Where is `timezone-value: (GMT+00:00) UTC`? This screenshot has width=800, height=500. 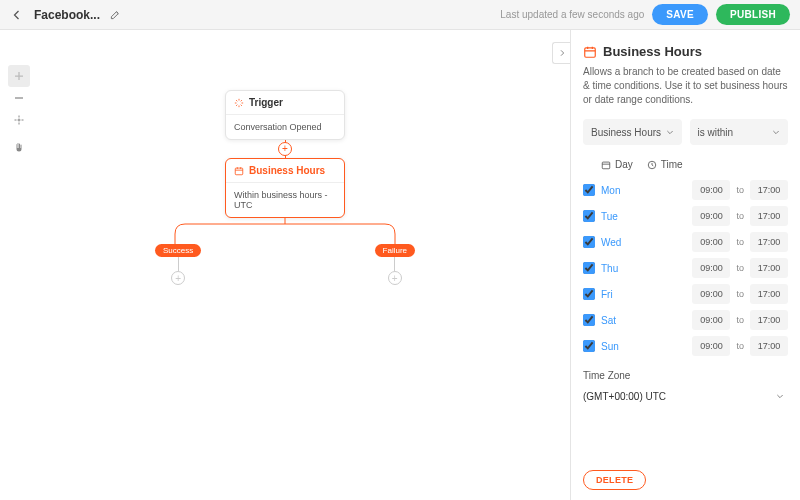
timezone-value: (GMT+00:00) UTC is located at coordinates (624, 396).